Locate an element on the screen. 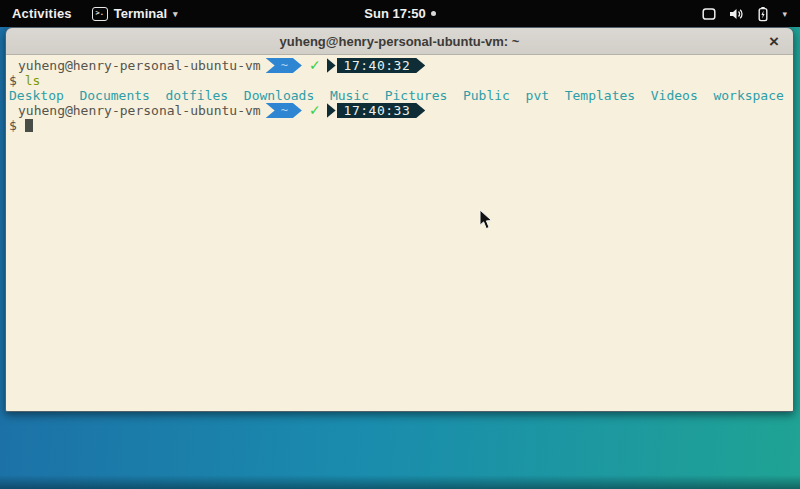 The width and height of the screenshot is (800, 489). activities-button: Activities is located at coordinates (42, 14).